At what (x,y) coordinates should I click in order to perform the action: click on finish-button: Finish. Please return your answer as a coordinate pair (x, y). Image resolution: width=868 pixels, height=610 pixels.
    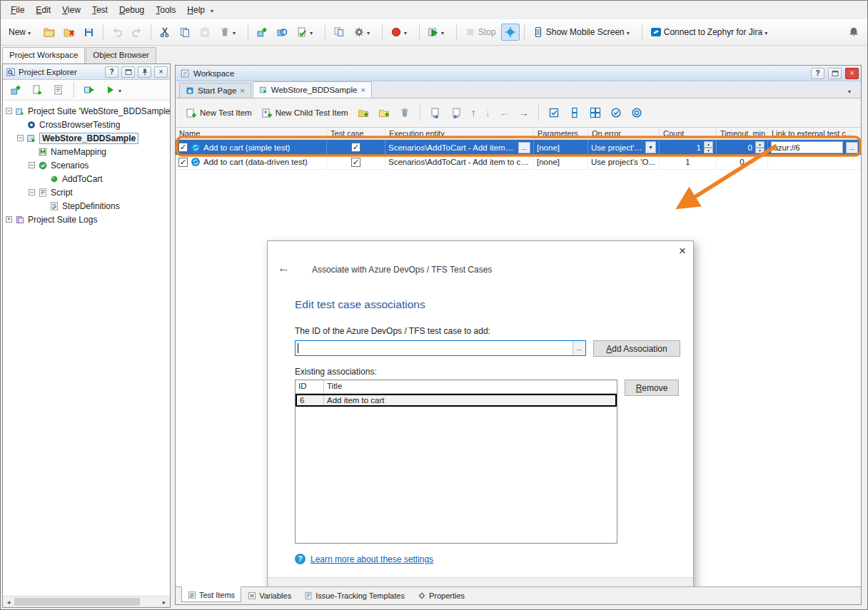
    Looking at the image, I should click on (593, 586).